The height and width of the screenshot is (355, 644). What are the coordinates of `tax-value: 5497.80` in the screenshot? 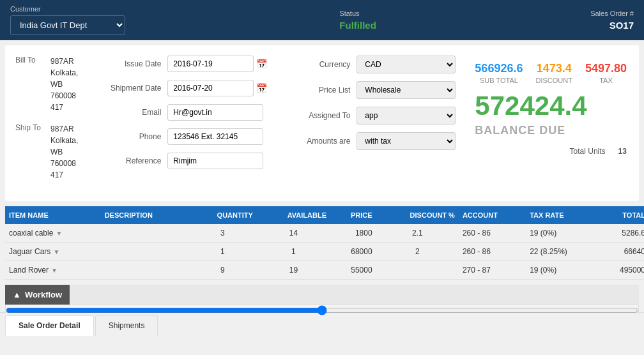 It's located at (606, 69).